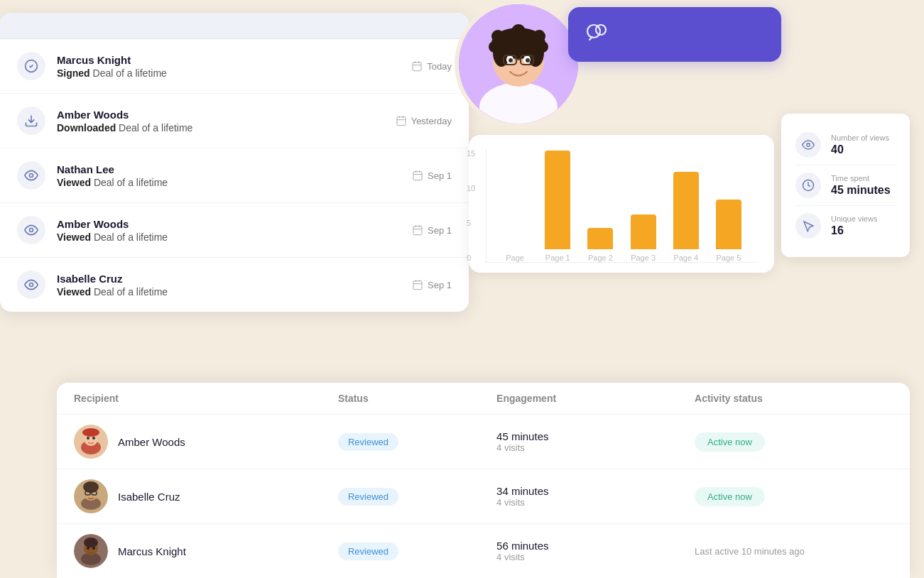  What do you see at coordinates (229, 60) in the screenshot?
I see `activity-name: Marcus Knight` at bounding box center [229, 60].